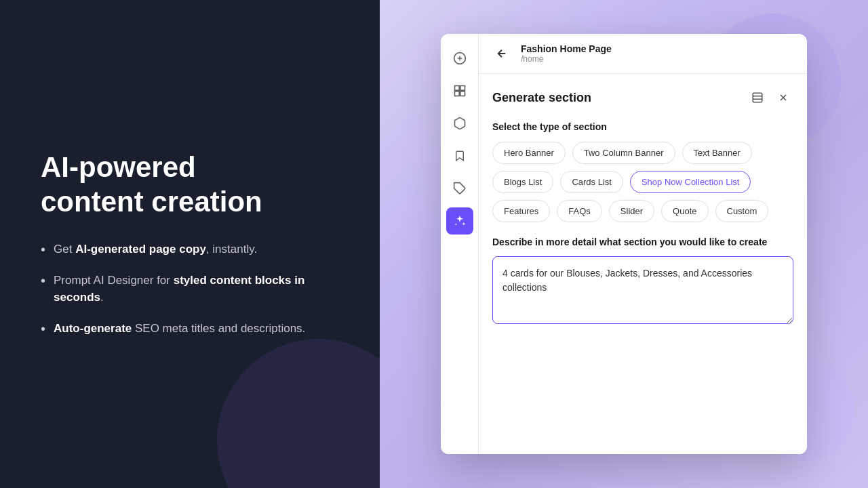 Image resolution: width=868 pixels, height=488 pixels. What do you see at coordinates (624, 153) in the screenshot?
I see `chip-two-column-banner: Two Column Banner` at bounding box center [624, 153].